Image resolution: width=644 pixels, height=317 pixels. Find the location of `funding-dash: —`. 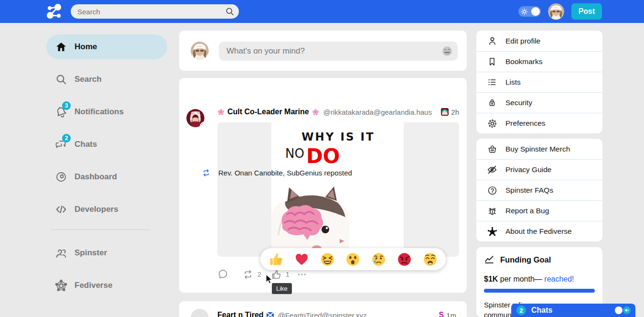

funding-dash: — is located at coordinates (539, 279).